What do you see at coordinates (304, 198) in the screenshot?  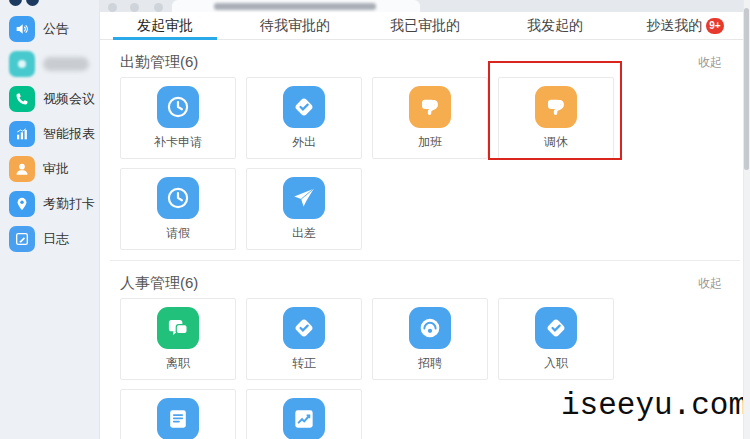 I see `plane-icon` at bounding box center [304, 198].